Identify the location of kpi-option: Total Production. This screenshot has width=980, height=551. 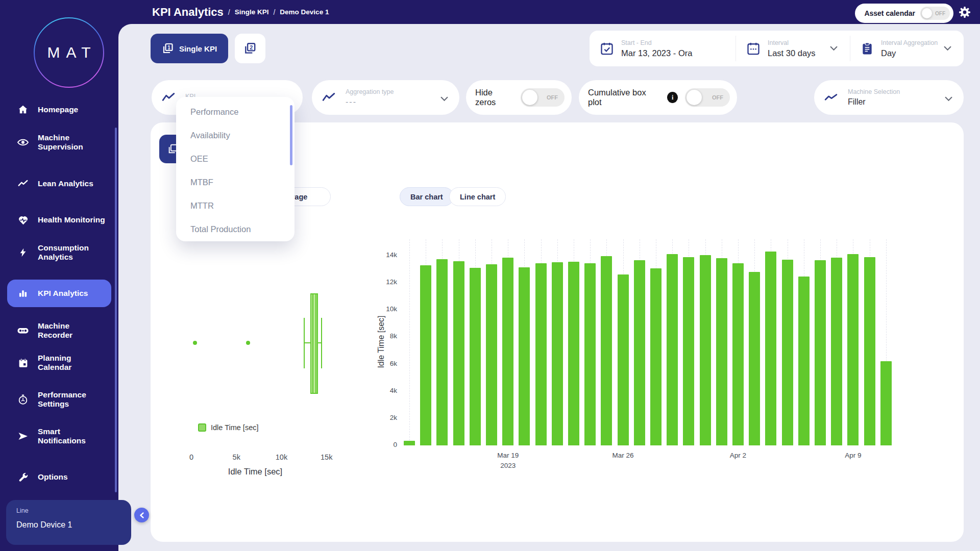
(235, 229).